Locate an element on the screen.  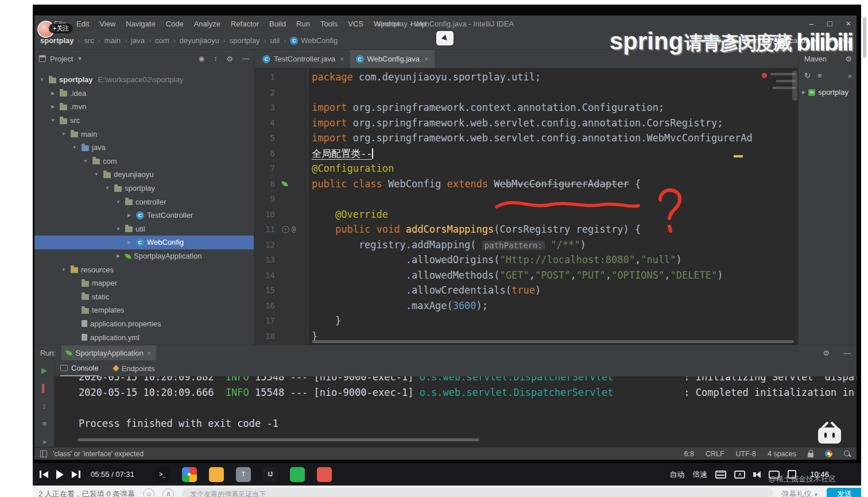
project-panel-header: Project ▼ ◉ ↕ ⚙ — is located at coordinates (144, 59).